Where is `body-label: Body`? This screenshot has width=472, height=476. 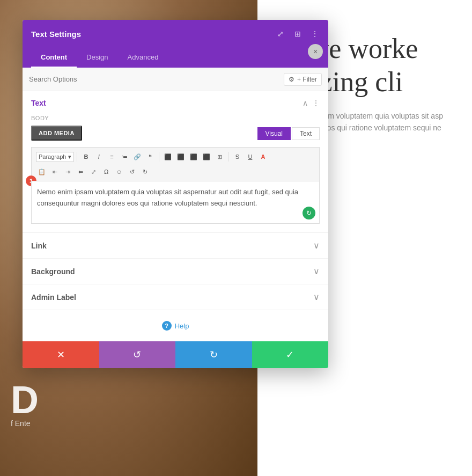 body-label: Body is located at coordinates (175, 118).